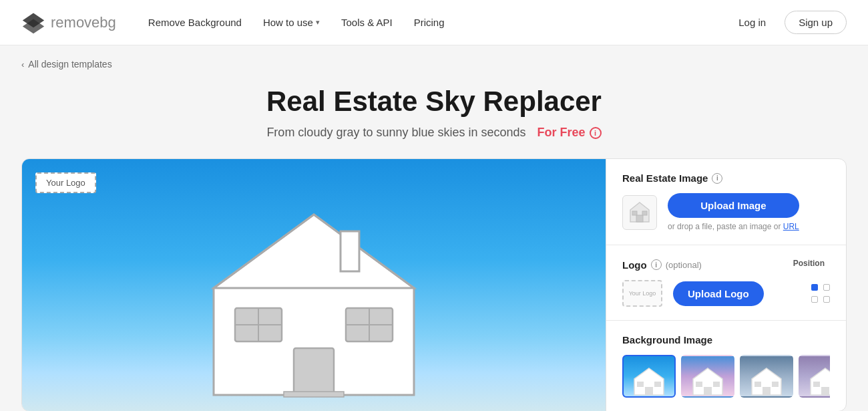 This screenshot has width=868, height=411. I want to click on logo-thumb: Your Logo, so click(642, 293).